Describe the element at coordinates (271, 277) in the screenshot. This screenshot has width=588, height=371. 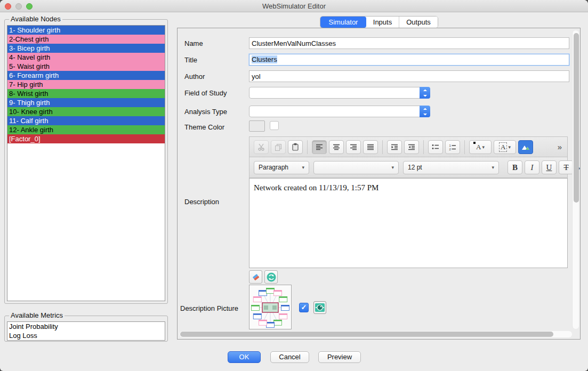
I see `refresh-description-button` at that location.